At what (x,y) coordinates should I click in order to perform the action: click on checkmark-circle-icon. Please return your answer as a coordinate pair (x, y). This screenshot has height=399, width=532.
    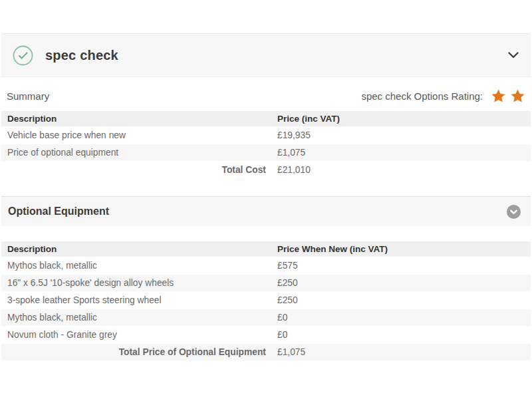
    Looking at the image, I should click on (23, 56).